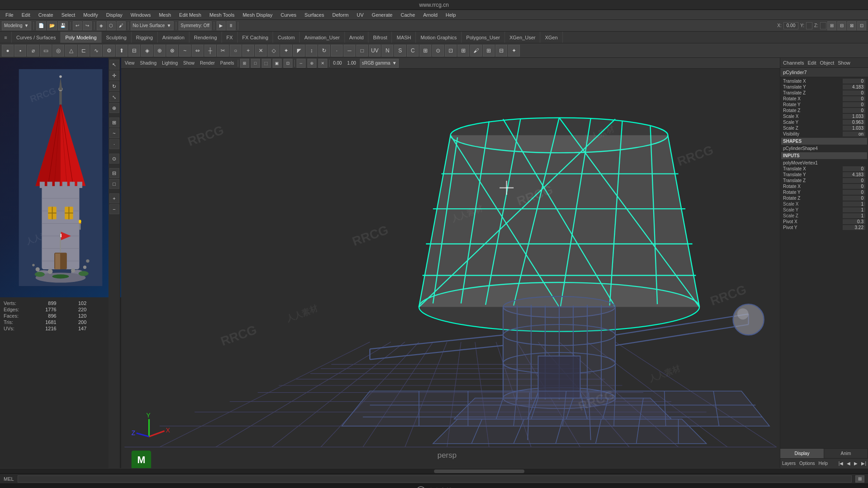  Describe the element at coordinates (802, 454) in the screenshot. I see `display-tab: Display` at that location.